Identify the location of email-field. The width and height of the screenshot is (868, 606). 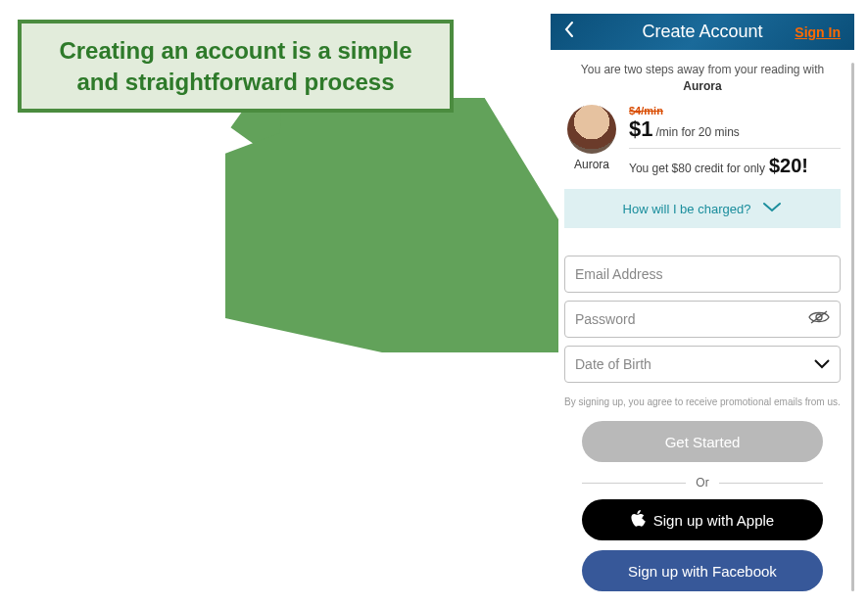
(702, 274).